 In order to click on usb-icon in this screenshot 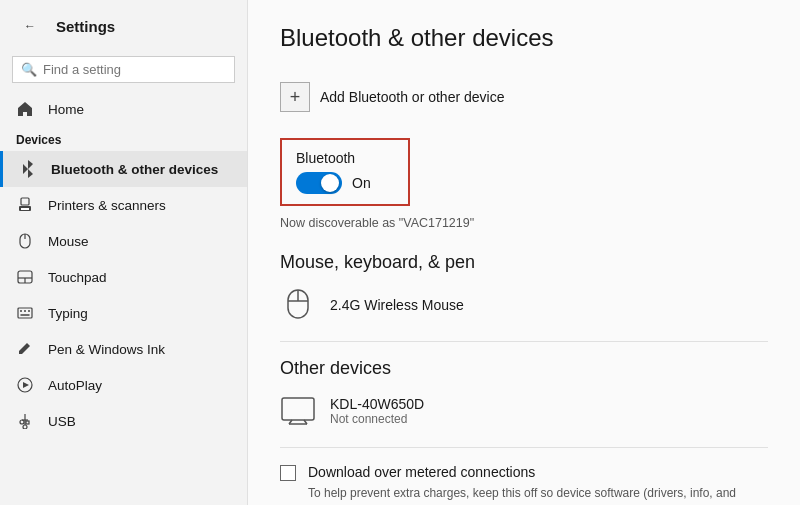, I will do `click(25, 421)`.